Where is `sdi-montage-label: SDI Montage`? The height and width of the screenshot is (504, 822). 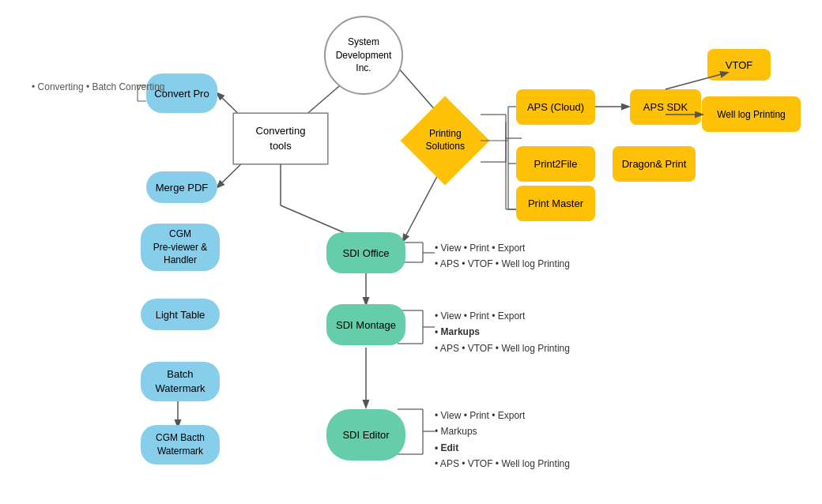
sdi-montage-label: SDI Montage is located at coordinates (366, 325).